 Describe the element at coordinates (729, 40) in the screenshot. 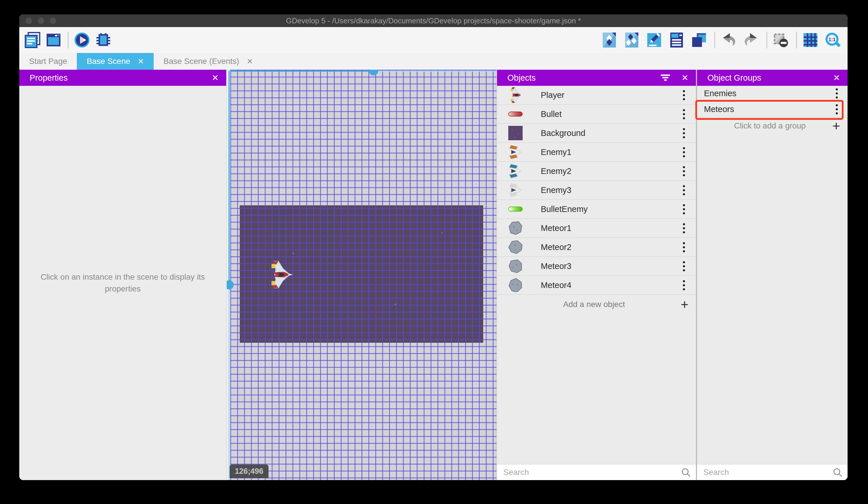

I see `undo-icon` at that location.